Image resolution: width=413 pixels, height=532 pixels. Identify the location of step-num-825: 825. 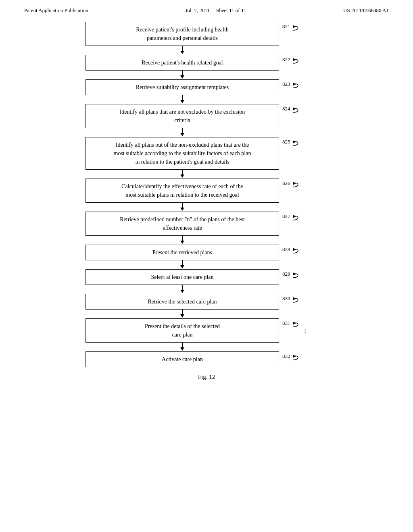
(292, 144).